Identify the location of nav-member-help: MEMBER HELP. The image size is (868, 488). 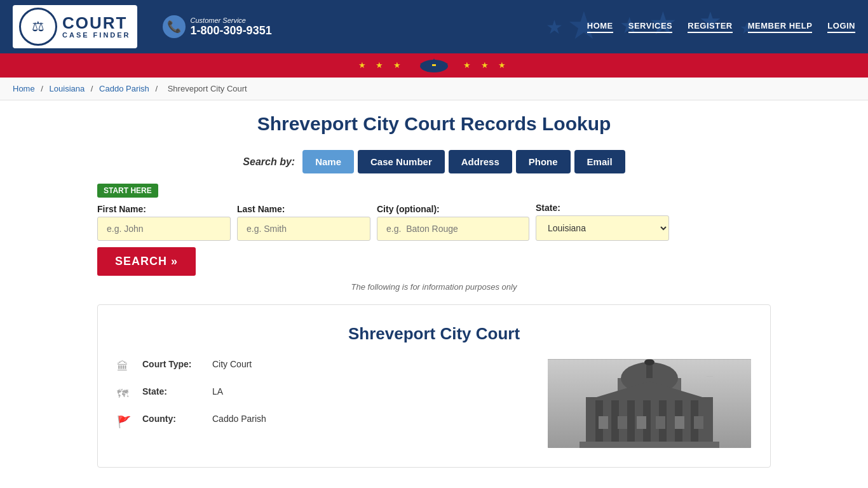
(780, 27).